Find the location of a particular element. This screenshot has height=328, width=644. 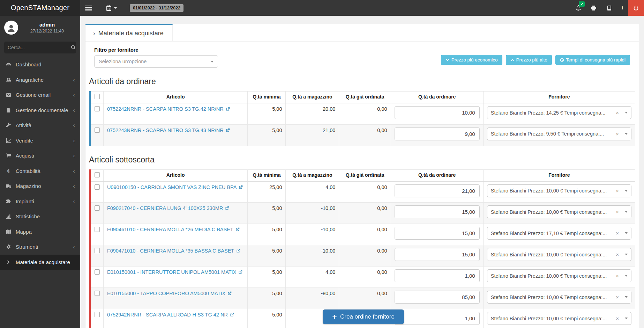

dashboard-icon is located at coordinates (8, 64).